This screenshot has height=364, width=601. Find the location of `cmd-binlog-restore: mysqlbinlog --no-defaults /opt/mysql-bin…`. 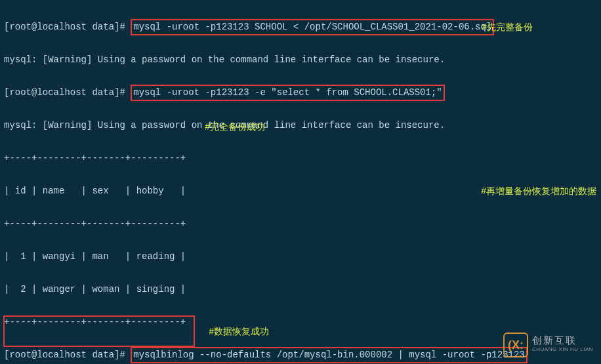

cmd-binlog-restore: mysqlbinlog --no-defaults /opt/mysql-bin… is located at coordinates (329, 355).